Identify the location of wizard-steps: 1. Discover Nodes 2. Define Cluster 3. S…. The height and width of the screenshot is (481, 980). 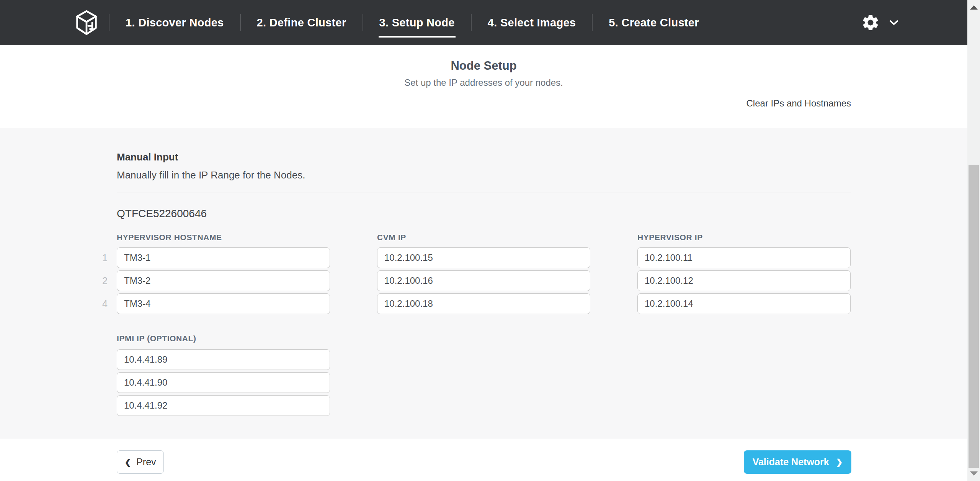
(412, 23).